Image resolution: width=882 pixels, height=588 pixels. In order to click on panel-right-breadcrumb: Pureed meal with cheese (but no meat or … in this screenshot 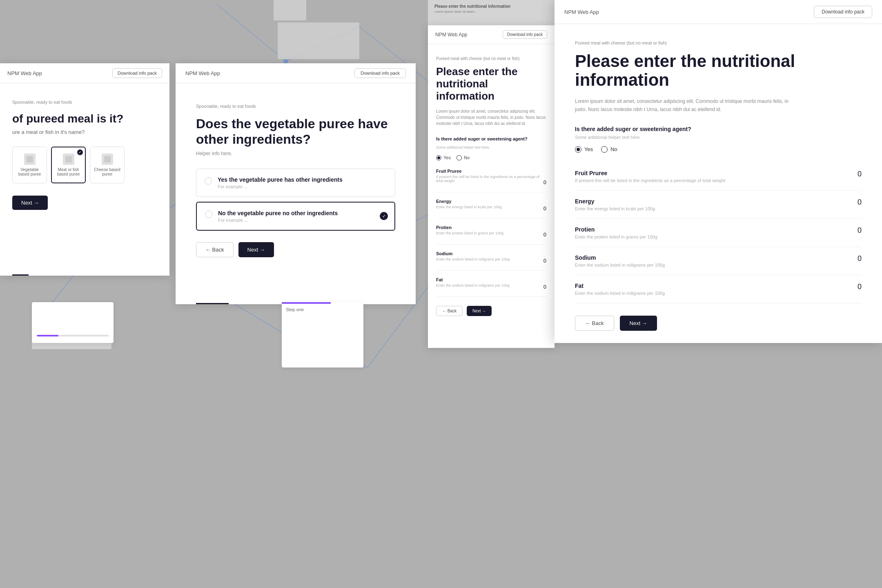, I will do `click(491, 59)`.